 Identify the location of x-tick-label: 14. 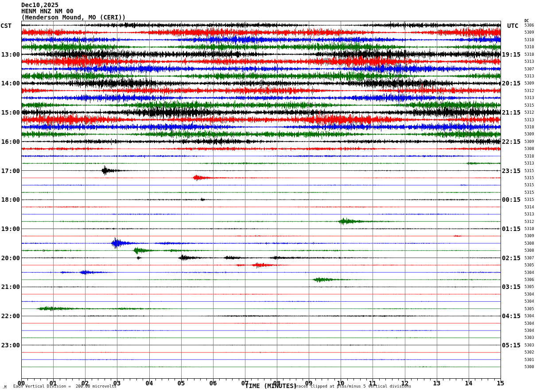
(469, 383).